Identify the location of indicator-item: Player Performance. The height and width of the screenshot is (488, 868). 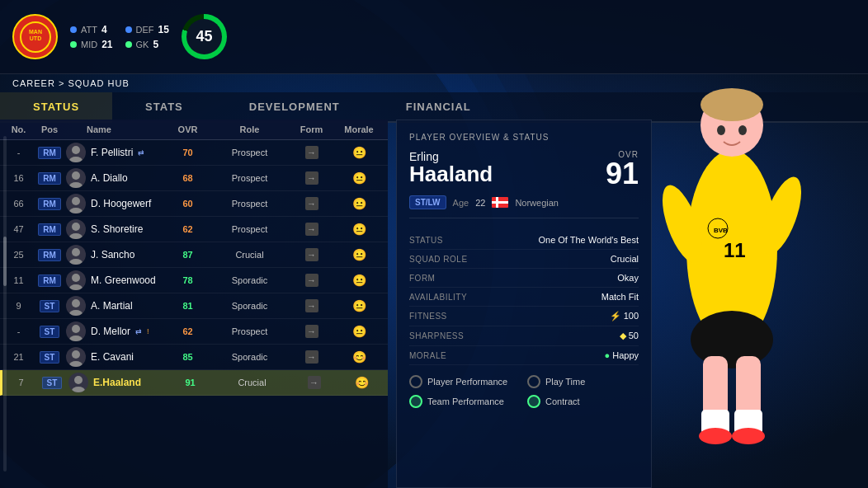
(465, 382).